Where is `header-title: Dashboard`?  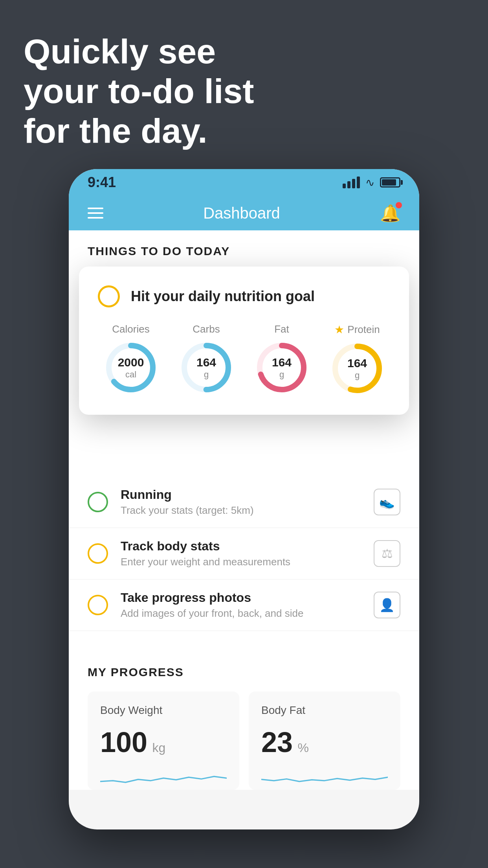
header-title: Dashboard is located at coordinates (242, 213).